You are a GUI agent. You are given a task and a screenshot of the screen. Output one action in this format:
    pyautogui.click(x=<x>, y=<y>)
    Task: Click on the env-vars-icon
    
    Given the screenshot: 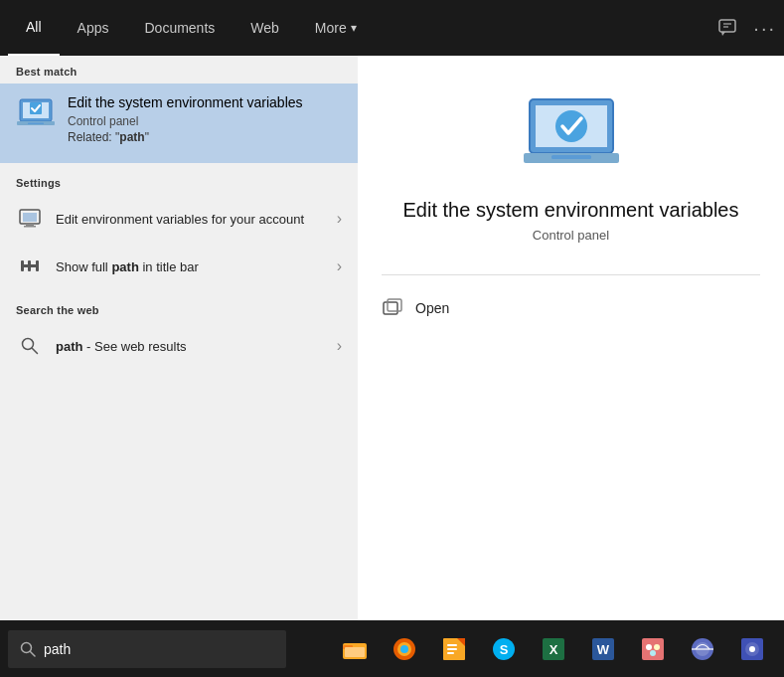 What is the action you would take?
    pyautogui.click(x=36, y=115)
    